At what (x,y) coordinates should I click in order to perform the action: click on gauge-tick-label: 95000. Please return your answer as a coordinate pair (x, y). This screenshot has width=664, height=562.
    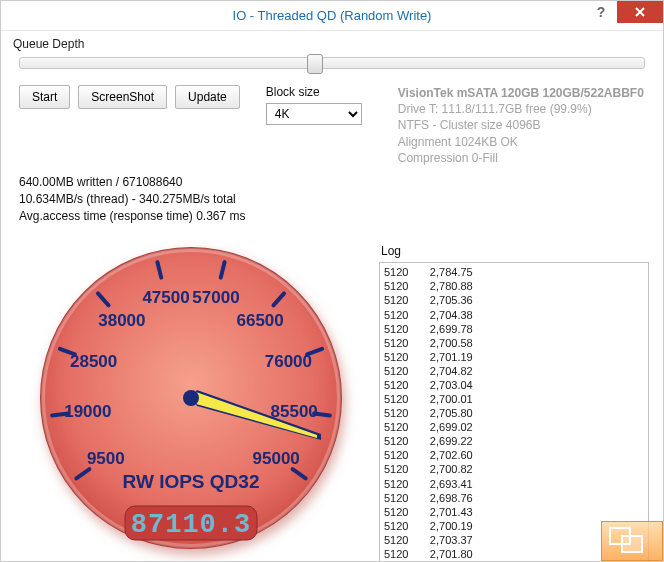
    Looking at the image, I should click on (276, 458).